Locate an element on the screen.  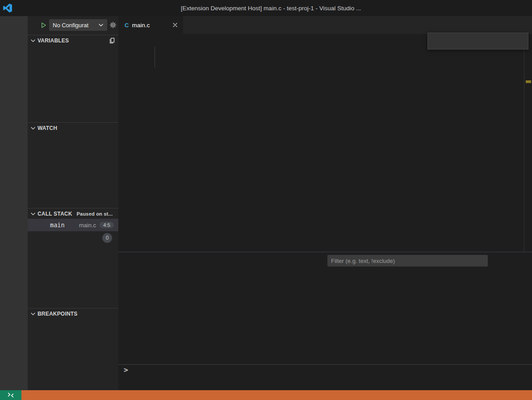
copy-value-icon is located at coordinates (112, 41).